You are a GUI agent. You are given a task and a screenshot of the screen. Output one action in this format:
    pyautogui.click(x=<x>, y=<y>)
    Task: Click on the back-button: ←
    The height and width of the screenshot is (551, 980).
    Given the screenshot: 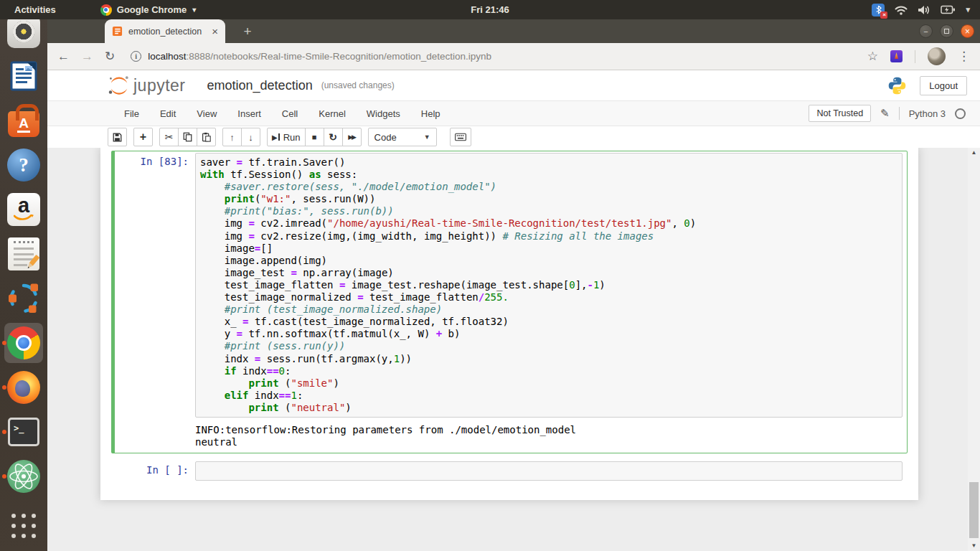 What is the action you would take?
    pyautogui.click(x=63, y=56)
    